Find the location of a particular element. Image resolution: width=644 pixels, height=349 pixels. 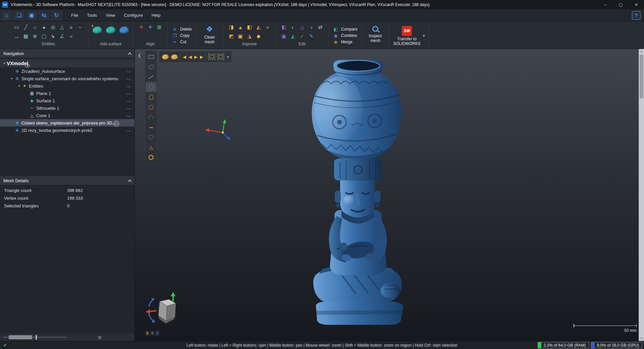

grid-icon: ▦ is located at coordinates (26, 36).